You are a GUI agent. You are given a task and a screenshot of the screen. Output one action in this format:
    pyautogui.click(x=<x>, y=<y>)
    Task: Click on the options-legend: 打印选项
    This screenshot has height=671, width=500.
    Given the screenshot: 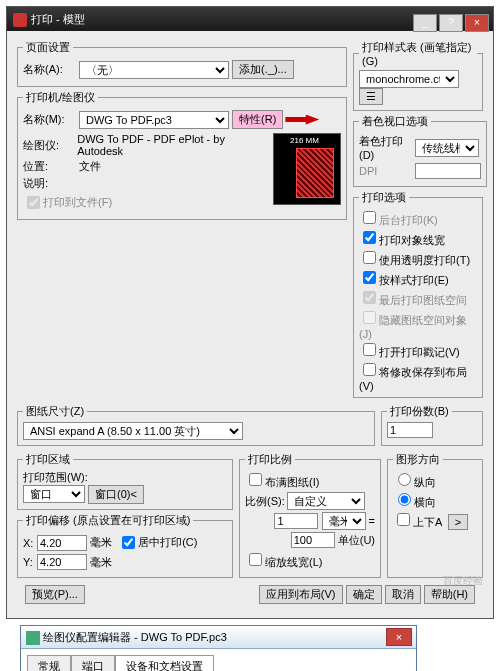 What is the action you would take?
    pyautogui.click(x=384, y=198)
    